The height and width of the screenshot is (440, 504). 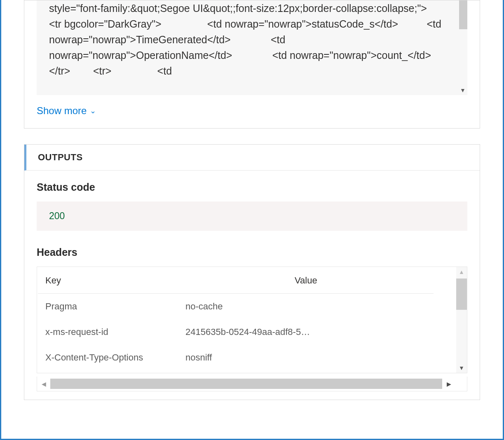 What do you see at coordinates (252, 112) in the screenshot?
I see `show-more-button: Show more ⌄` at bounding box center [252, 112].